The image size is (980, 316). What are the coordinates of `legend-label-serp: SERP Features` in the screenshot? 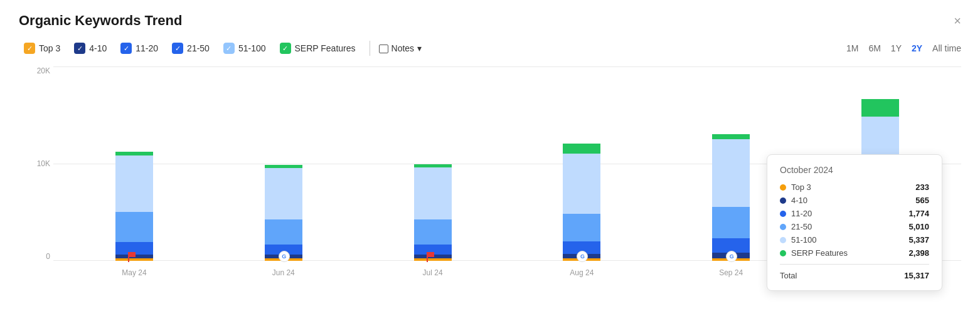 It's located at (325, 48).